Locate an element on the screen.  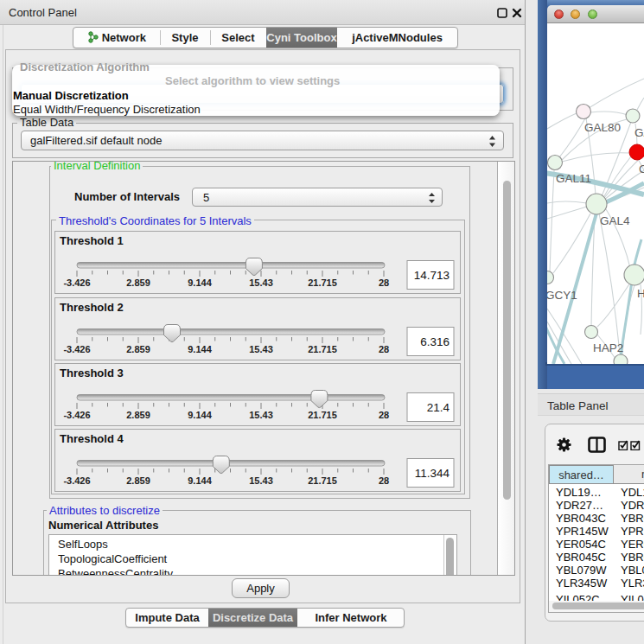
svg-text: C is located at coordinates (641, 169).